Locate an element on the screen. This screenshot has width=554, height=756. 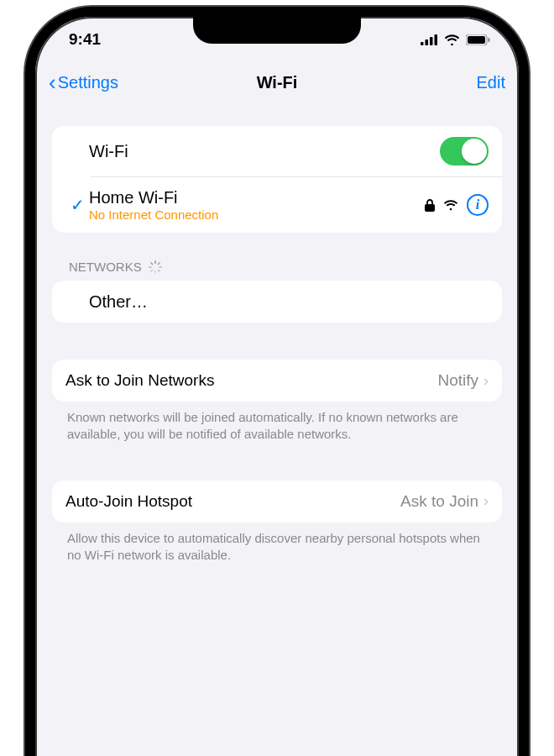
status-time: 9:41 is located at coordinates (85, 39).